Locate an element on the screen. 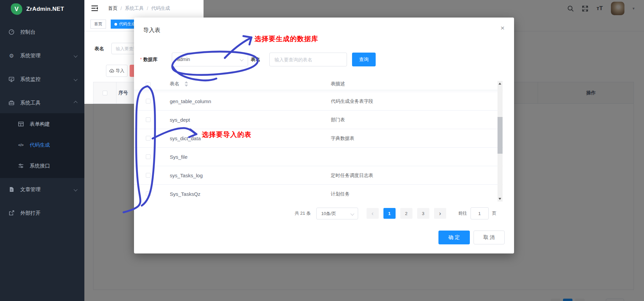 Image resolution: width=644 pixels, height=301 pixels. sidebar-item-label: 系统监控 is located at coordinates (30, 80).